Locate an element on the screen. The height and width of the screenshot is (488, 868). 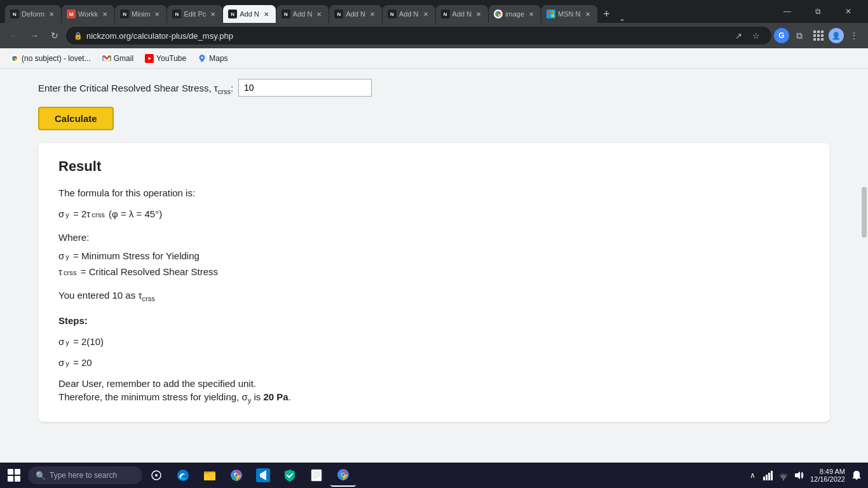
taskbar-chrome-icon is located at coordinates (236, 475).